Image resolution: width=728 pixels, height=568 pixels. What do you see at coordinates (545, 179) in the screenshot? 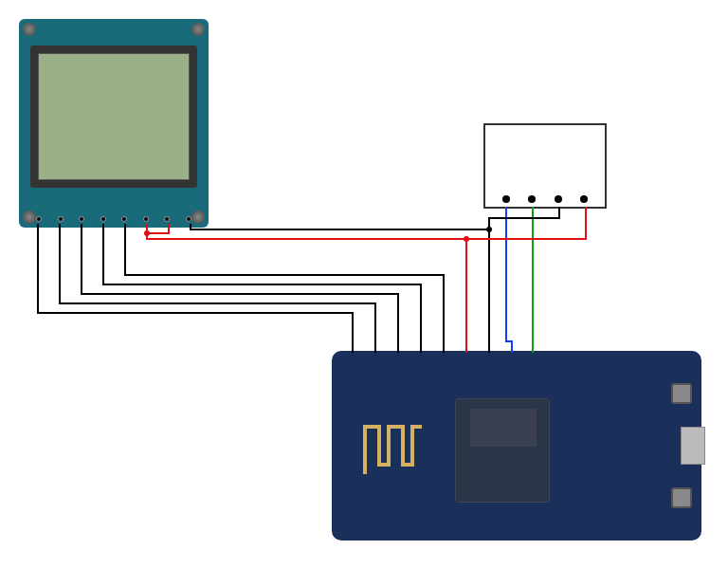
I see `bme-pin-row` at bounding box center [545, 179].